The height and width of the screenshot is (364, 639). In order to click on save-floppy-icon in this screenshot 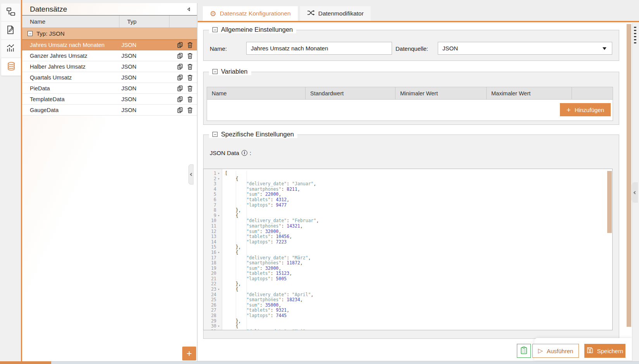, I will do `click(590, 351)`.